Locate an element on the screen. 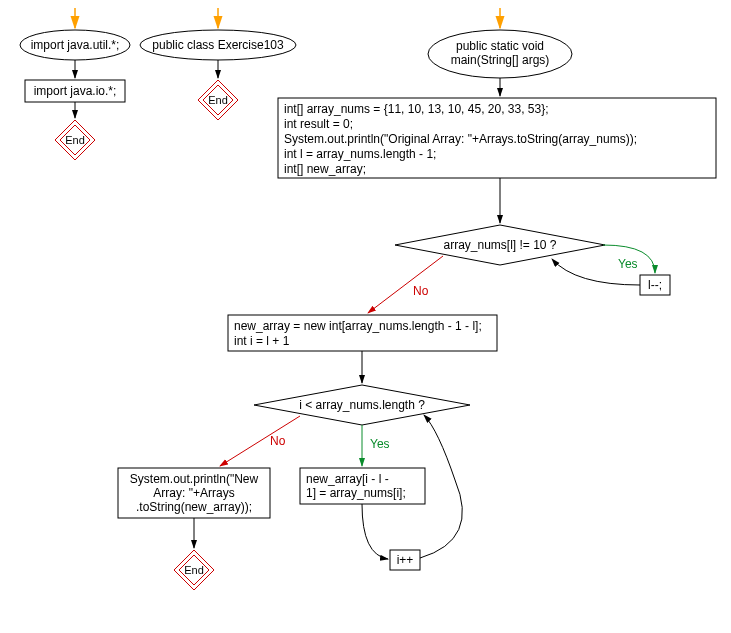 Image resolution: width=731 pixels, height=633 pixels. text-end-3: End is located at coordinates (194, 570).